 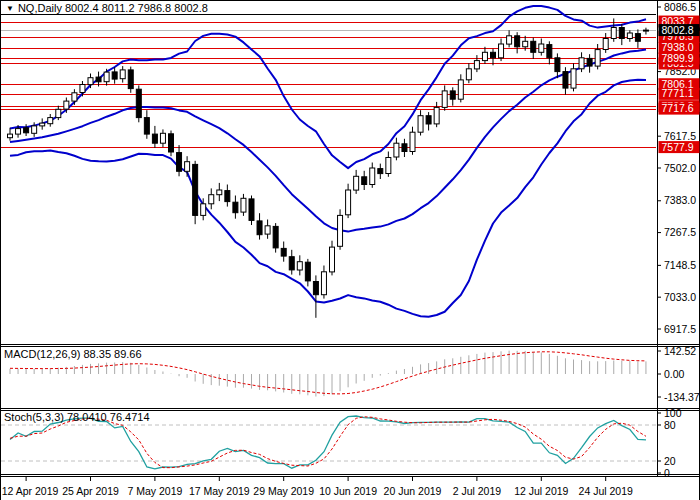 What do you see at coordinates (670, 425) in the screenshot?
I see `svg-text: 80` at bounding box center [670, 425].